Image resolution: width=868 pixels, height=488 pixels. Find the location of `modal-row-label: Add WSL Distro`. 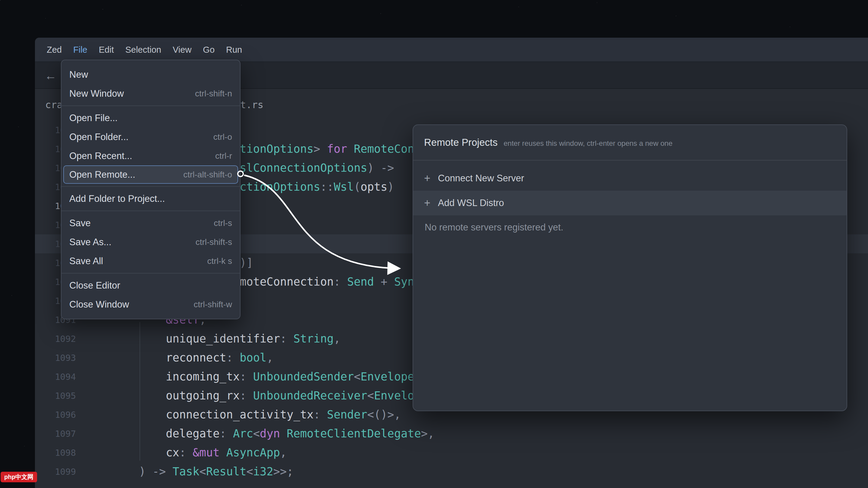

modal-row-label: Add WSL Distro is located at coordinates (471, 203).